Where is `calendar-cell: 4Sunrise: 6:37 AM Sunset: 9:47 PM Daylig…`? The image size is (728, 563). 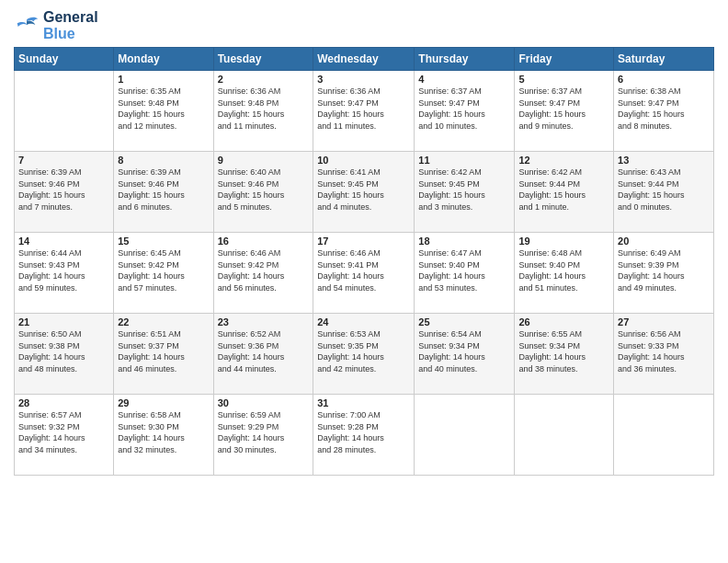
calendar-cell: 4Sunrise: 6:37 AM Sunset: 9:47 PM Daylig… is located at coordinates (465, 111).